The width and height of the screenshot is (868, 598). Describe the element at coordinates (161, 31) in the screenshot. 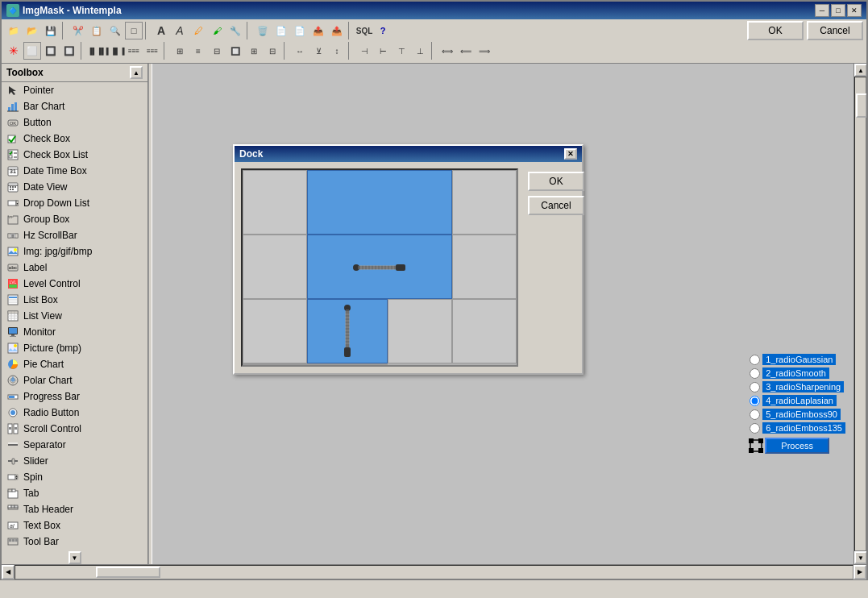

I see `text-a-button: A` at that location.